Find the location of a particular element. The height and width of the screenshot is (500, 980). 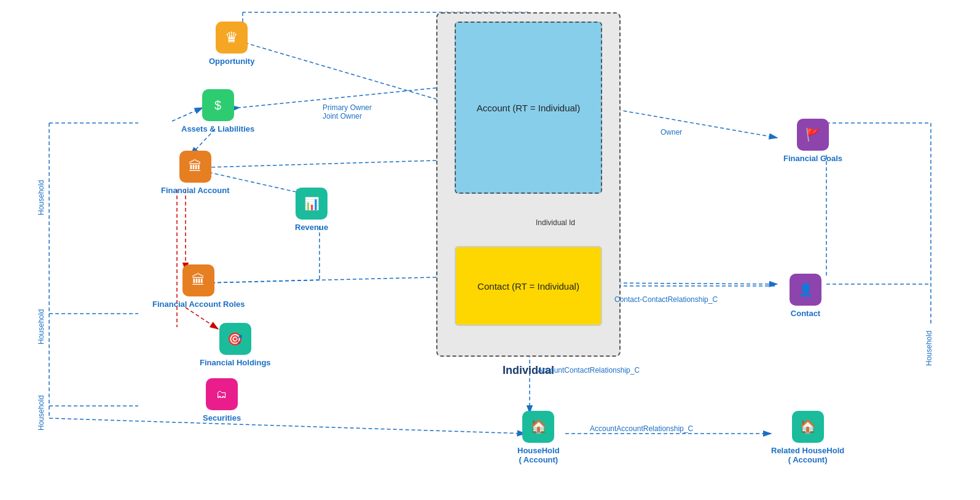

financial-holdings-icon: 🎯 is located at coordinates (235, 339).